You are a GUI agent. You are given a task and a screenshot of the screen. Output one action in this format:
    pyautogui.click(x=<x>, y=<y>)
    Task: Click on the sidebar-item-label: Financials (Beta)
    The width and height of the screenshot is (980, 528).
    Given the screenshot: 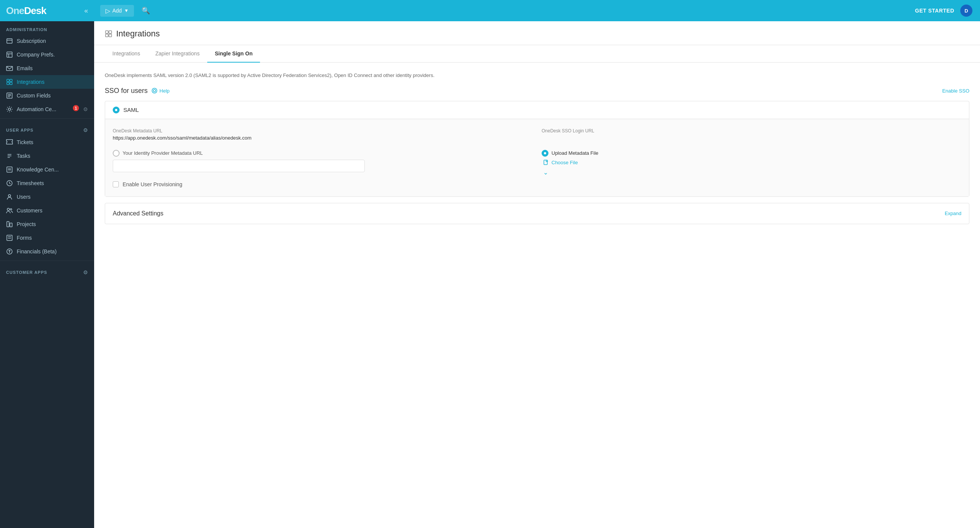 What is the action you would take?
    pyautogui.click(x=37, y=252)
    